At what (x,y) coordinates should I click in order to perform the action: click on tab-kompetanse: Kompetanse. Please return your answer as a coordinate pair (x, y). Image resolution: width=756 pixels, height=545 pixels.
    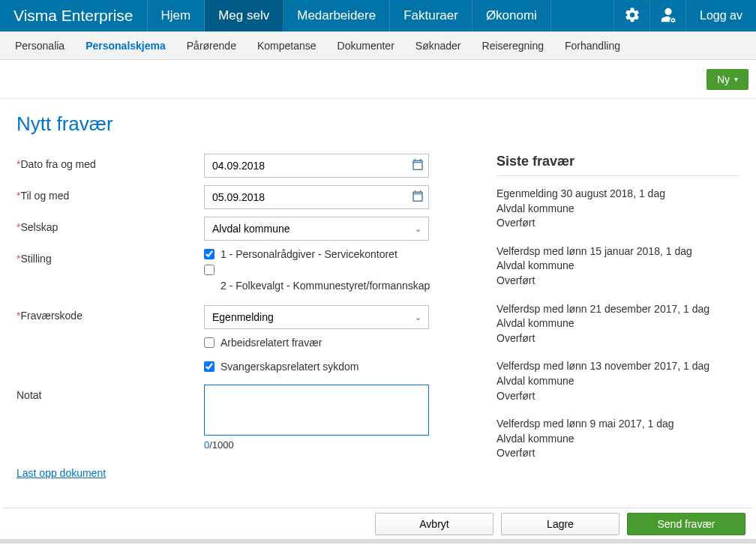
    Looking at the image, I should click on (286, 45).